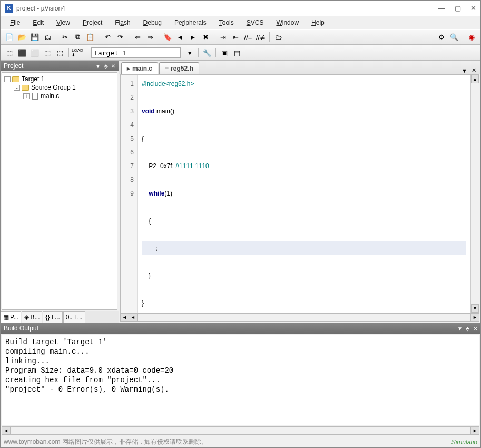 The height and width of the screenshot is (448, 481). What do you see at coordinates (26, 96) in the screenshot?
I see `expand-icon: +` at bounding box center [26, 96].